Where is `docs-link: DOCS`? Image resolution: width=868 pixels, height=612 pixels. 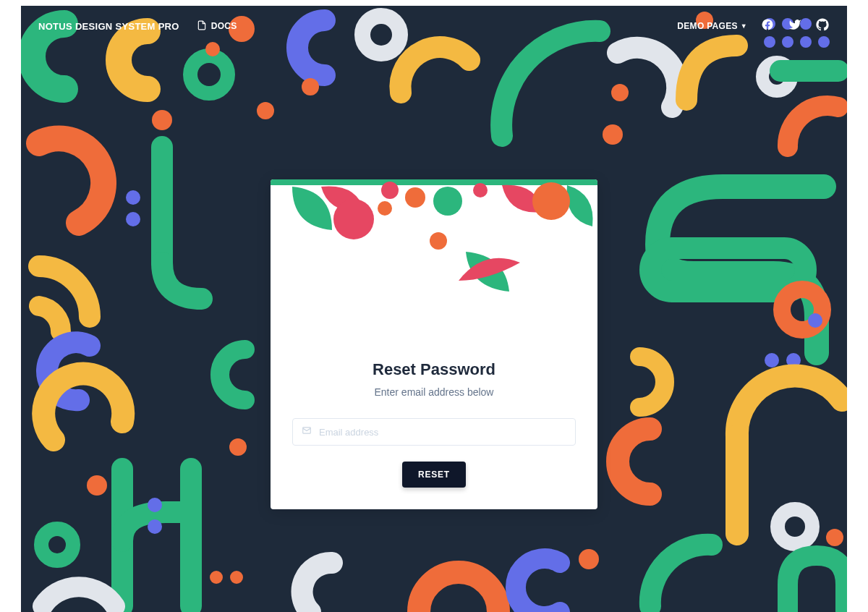
docs-link: DOCS is located at coordinates (217, 26).